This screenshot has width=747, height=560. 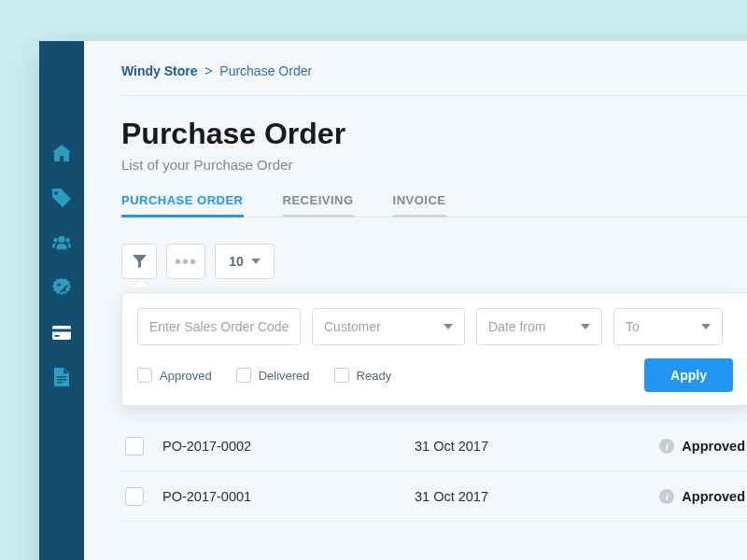 What do you see at coordinates (218, 327) in the screenshot?
I see `sales-order-code-input` at bounding box center [218, 327].